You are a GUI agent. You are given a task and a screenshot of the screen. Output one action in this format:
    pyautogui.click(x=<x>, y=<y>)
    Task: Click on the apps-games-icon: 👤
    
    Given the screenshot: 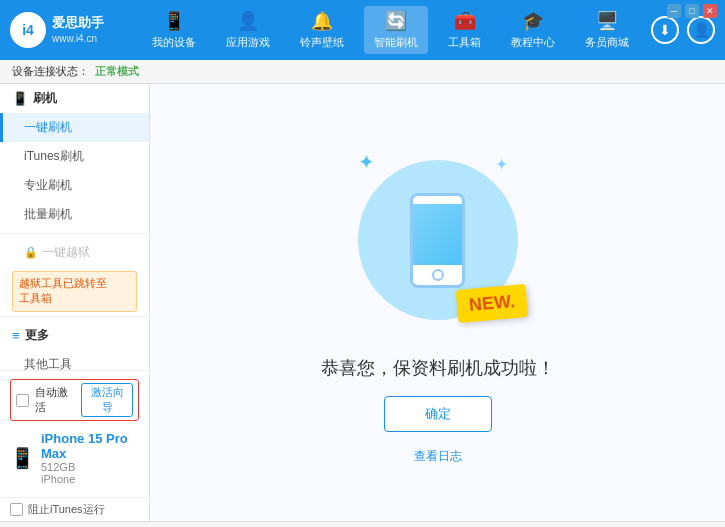 What is the action you would take?
    pyautogui.click(x=248, y=21)
    